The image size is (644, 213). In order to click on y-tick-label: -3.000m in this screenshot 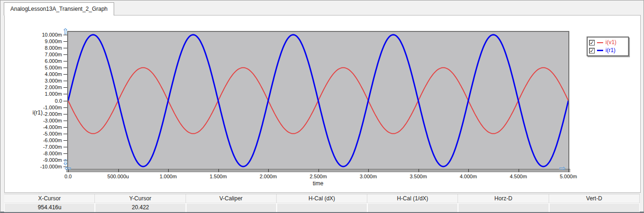, I will do `click(40, 121)`.